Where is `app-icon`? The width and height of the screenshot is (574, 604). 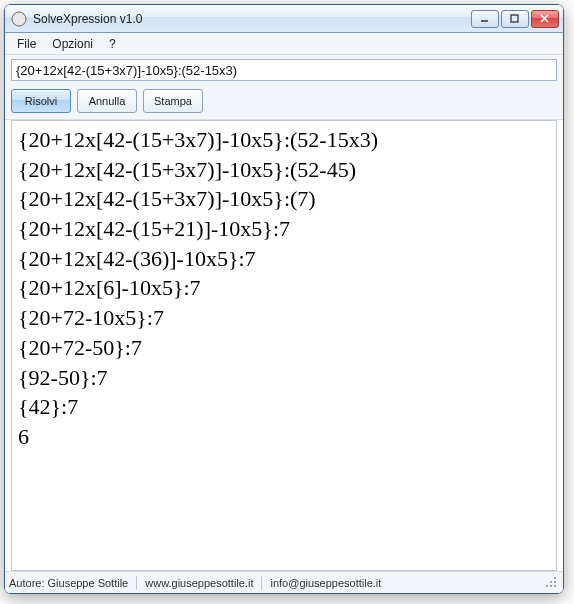
app-icon is located at coordinates (19, 19).